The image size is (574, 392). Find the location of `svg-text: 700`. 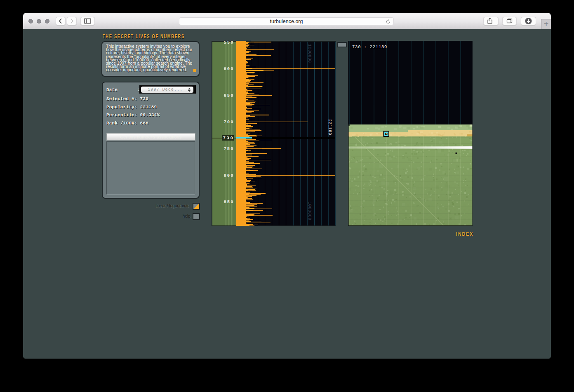

svg-text: 700 is located at coordinates (229, 122).